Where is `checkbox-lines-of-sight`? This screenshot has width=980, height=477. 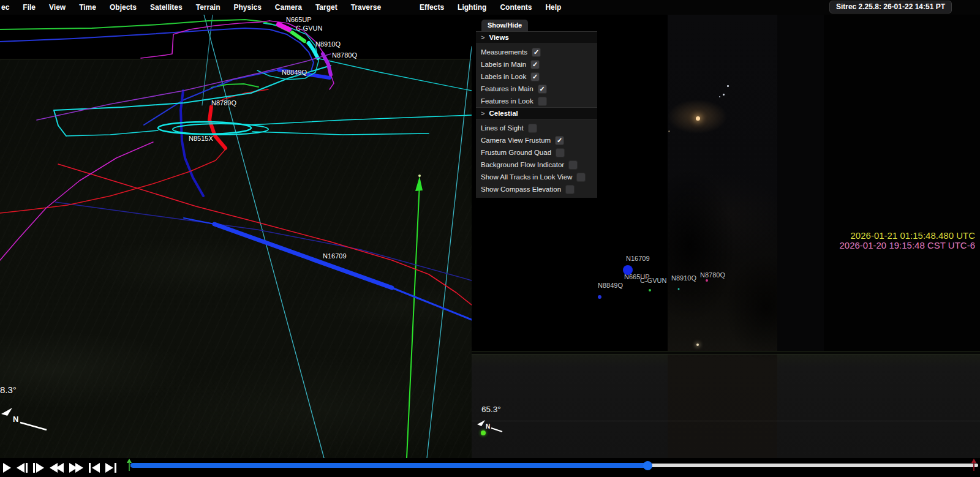 checkbox-lines-of-sight is located at coordinates (533, 129).